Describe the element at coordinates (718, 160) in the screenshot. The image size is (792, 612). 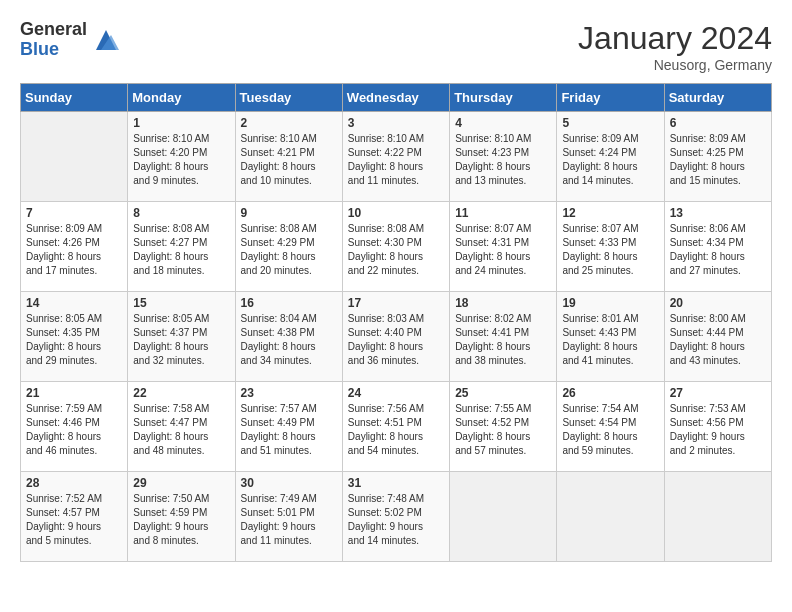
I see `cell-sun-info: Sunrise: 8:09 AMSunset: 4:25 PMDaylight:…` at that location.